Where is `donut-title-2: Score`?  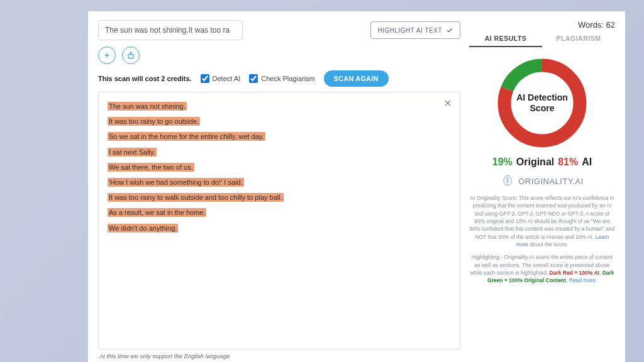
donut-title-2: Score is located at coordinates (542, 108).